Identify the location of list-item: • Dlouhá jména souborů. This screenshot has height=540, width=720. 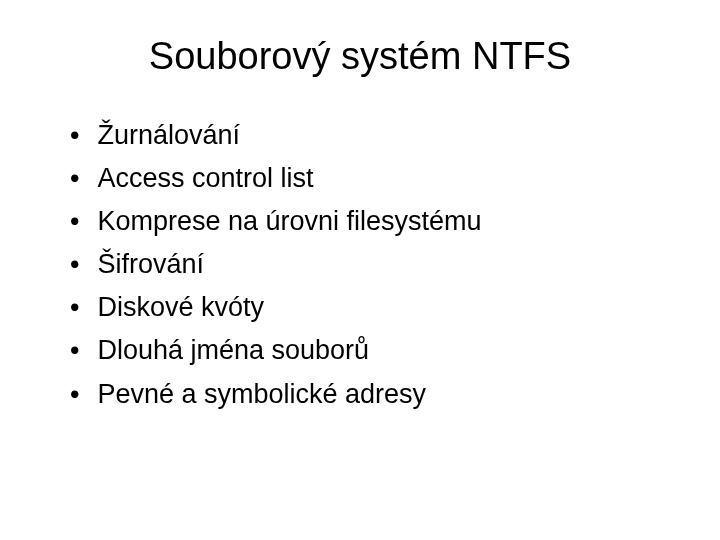
(370, 350).